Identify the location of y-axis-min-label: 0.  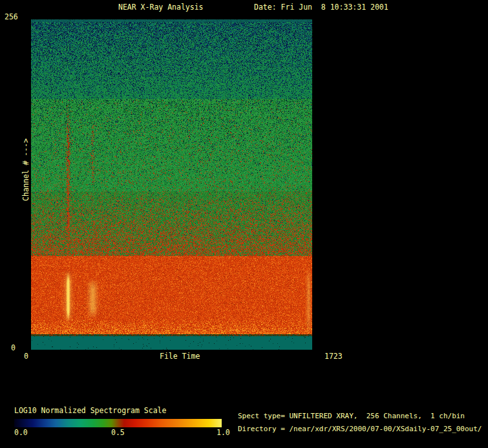
(13, 348).